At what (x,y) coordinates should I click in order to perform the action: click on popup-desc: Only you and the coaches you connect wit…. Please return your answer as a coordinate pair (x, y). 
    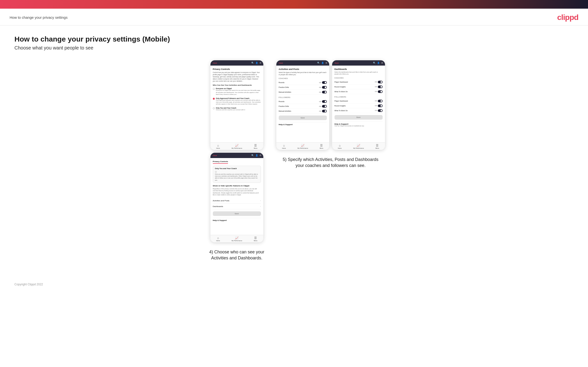
    Looking at the image, I should click on (237, 177).